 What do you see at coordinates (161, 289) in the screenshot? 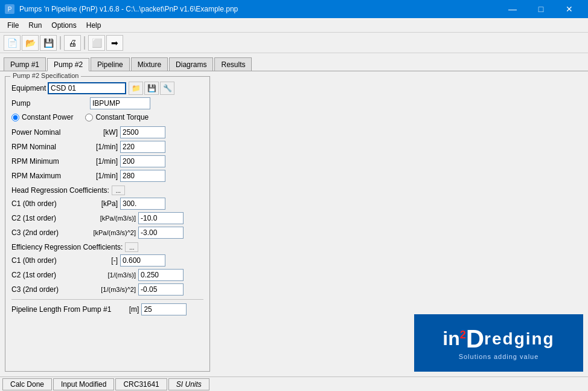
I see `eff-c3-input` at bounding box center [161, 289].